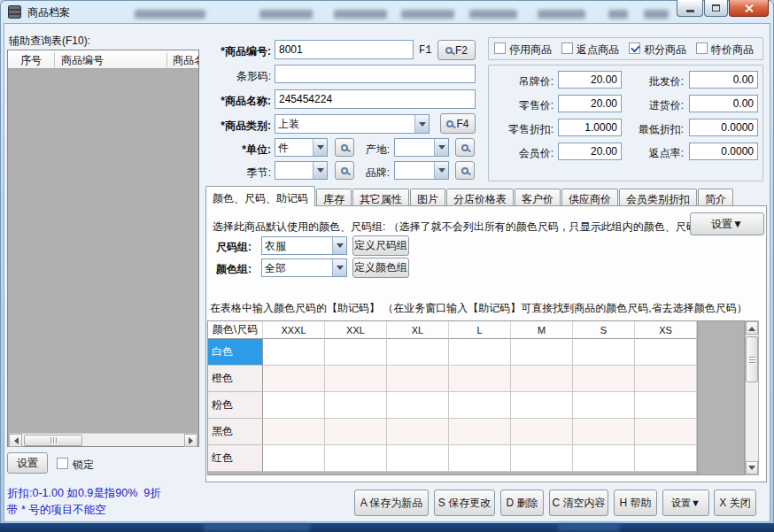 The width and height of the screenshot is (774, 532). What do you see at coordinates (735, 503) in the screenshot?
I see `close-form-button: X 关闭` at bounding box center [735, 503].